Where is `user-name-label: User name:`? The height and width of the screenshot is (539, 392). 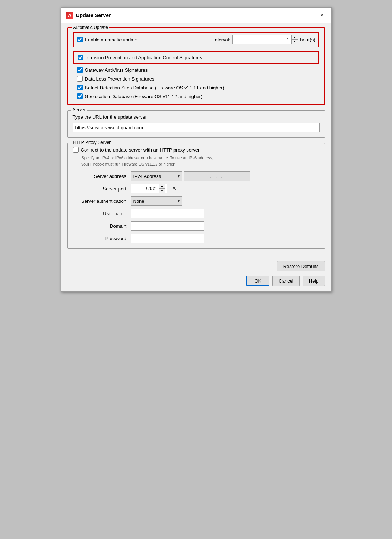
user-name-label: User name: is located at coordinates (102, 214).